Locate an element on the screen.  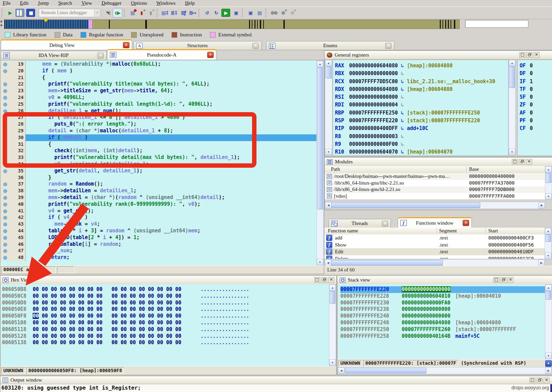
register-row-r9: R90000000000000F00↳ is located at coordinates (421, 144).